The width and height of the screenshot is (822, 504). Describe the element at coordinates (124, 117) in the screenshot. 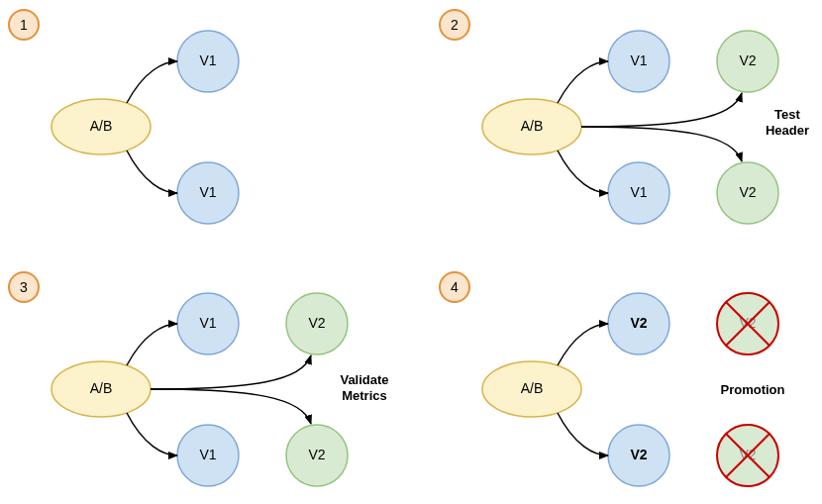

I see `panel-1: 1 A/B V1 V1` at that location.